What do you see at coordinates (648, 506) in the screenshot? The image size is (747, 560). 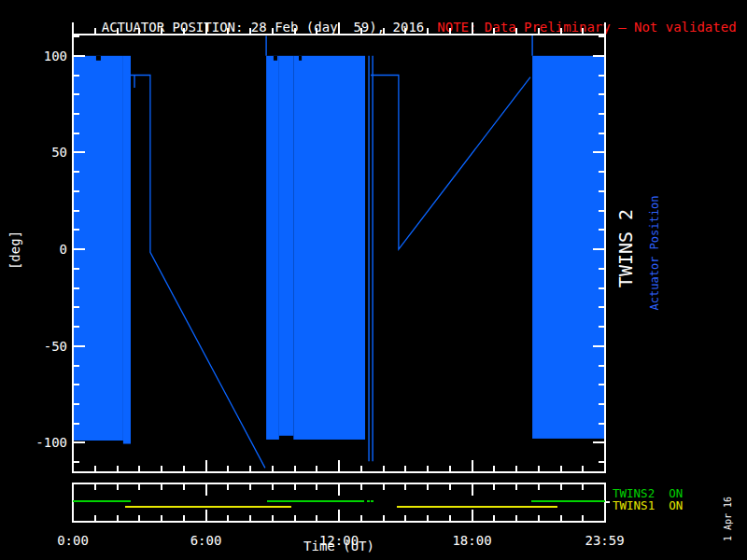 I see `legend-twins1-on: TWINS1 ON` at bounding box center [648, 506].